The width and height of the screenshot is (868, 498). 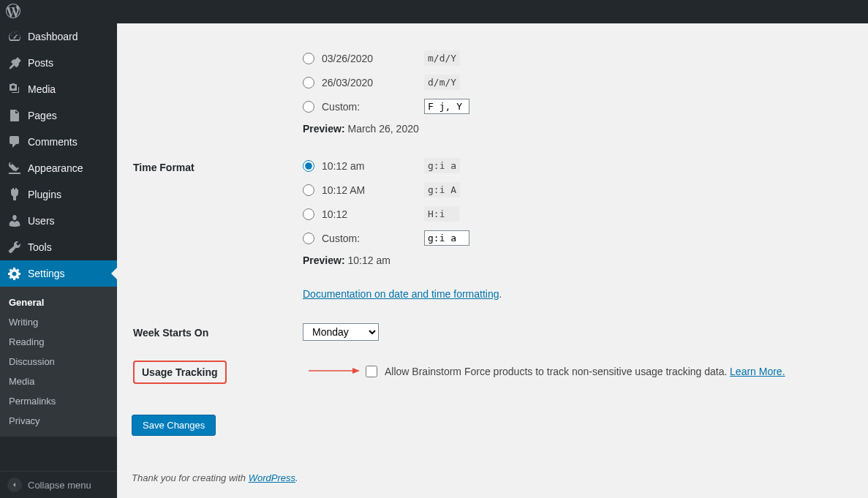 What do you see at coordinates (15, 37) in the screenshot?
I see `dashboard-icon` at bounding box center [15, 37].